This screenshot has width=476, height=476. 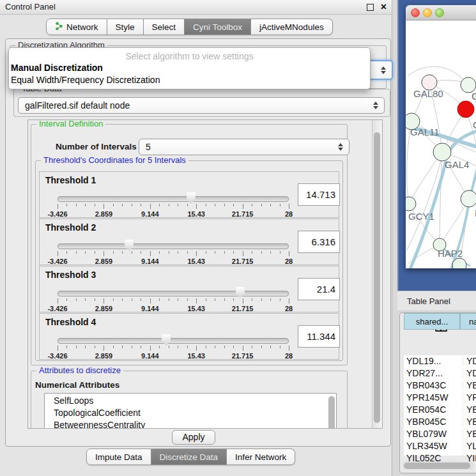 I want to click on tab-label: Impute Data, so click(x=119, y=457).